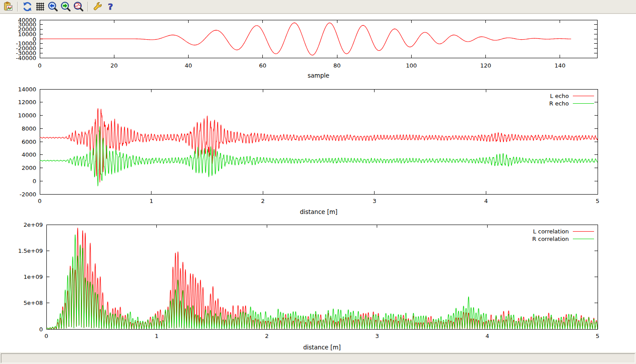 Image resolution: width=636 pixels, height=364 pixels. I want to click on autoscale-button, so click(79, 7).